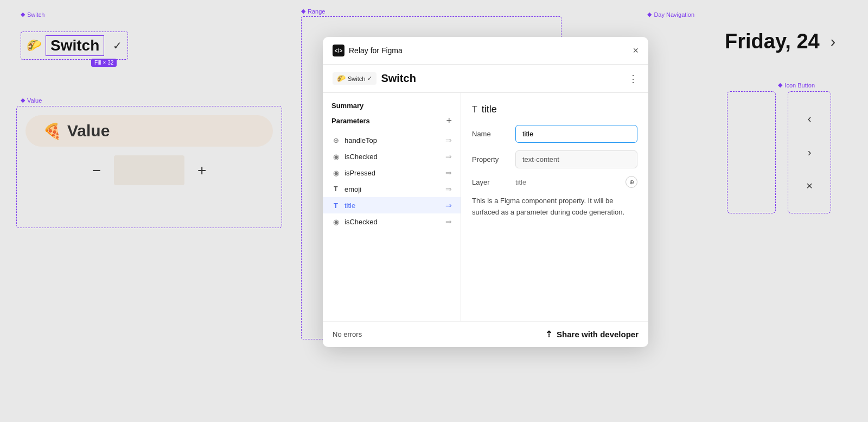 The height and width of the screenshot is (422, 868). Describe the element at coordinates (449, 222) in the screenshot. I see `ischecked2-arrow: ⇒` at that location.